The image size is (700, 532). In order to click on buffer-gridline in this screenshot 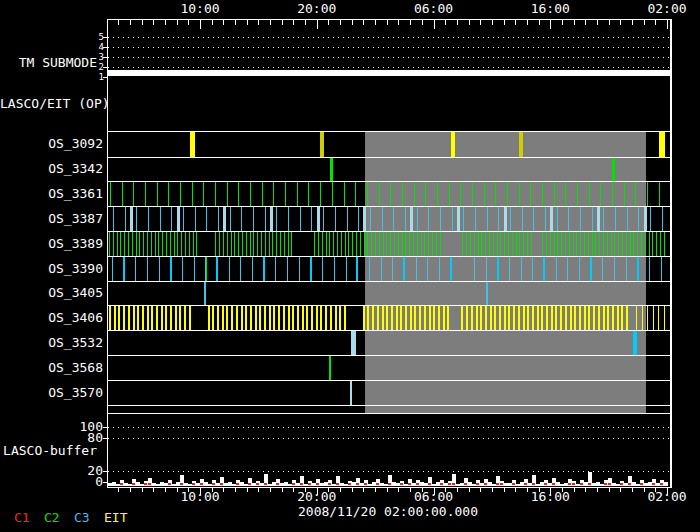, I will do `click(389, 438)`.